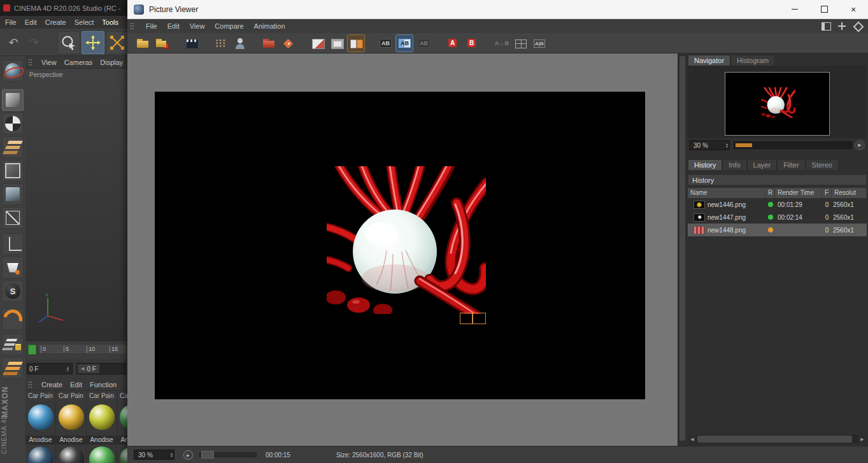 This screenshot has width=868, height=463. What do you see at coordinates (423, 43) in the screenshot?
I see `compare-ab-off-button` at bounding box center [423, 43].